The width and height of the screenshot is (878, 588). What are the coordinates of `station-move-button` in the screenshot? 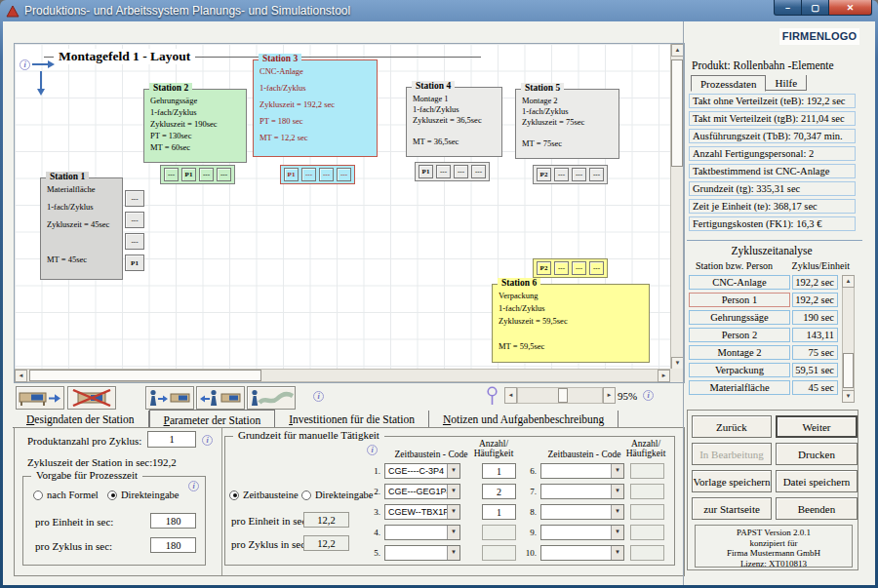 It's located at (40, 398).